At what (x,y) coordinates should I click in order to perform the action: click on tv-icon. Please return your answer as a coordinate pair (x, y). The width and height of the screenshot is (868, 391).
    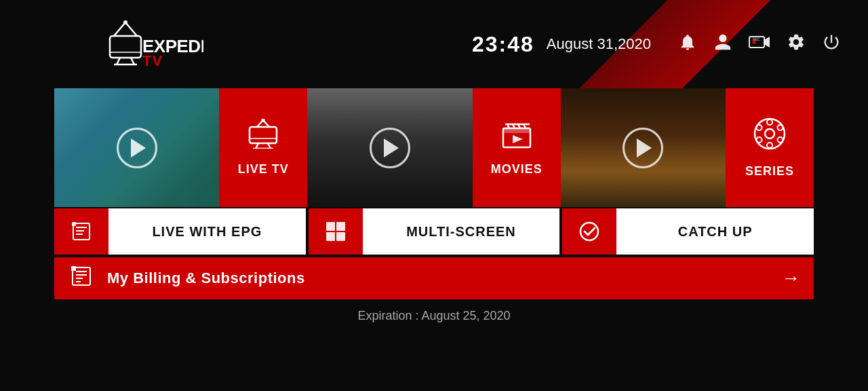
    Looking at the image, I should click on (263, 137).